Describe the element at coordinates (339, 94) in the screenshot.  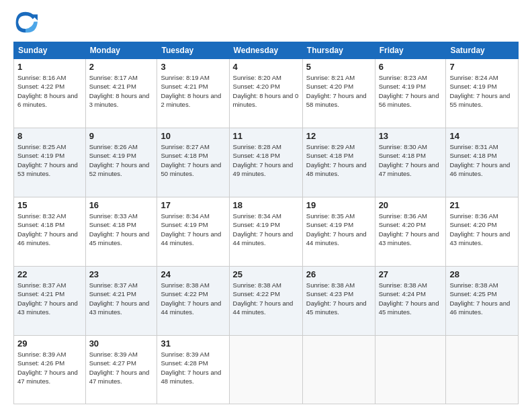
I see `table-row: 5 Sunrise: 8:21 AMSunset: 4:20 PMDayligh…` at that location.